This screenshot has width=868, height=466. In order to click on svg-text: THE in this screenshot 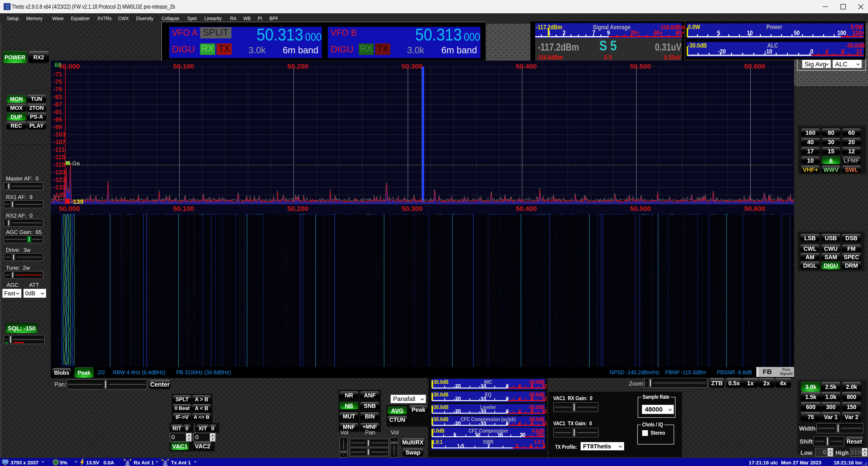, I will do `click(7, 6)`.